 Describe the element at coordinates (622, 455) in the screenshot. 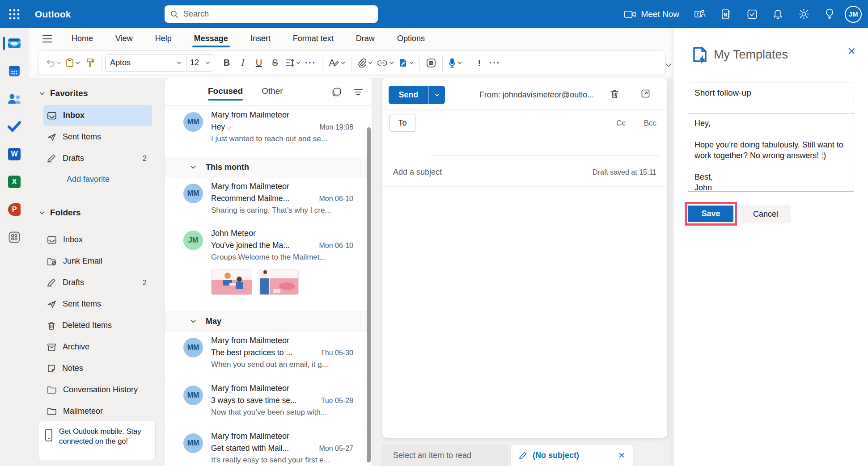

I see `close-draft-tab-icon: ×` at that location.